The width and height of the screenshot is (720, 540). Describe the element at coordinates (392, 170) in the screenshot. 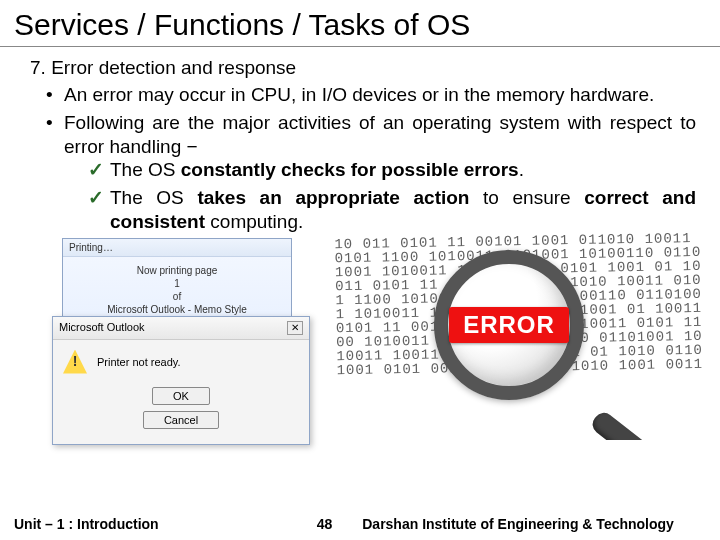

I see `check-1: The OS constantly checks for possible er…` at that location.